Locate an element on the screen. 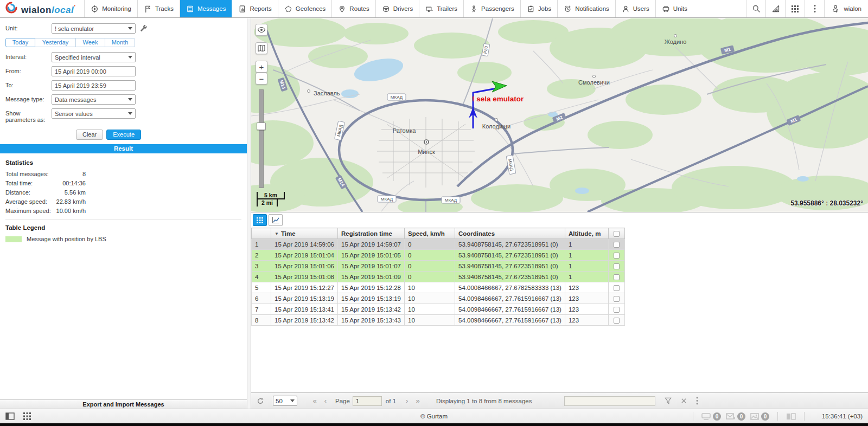 Image resolution: width=868 pixels, height=426 pixels. select-all-checkbox is located at coordinates (616, 234).